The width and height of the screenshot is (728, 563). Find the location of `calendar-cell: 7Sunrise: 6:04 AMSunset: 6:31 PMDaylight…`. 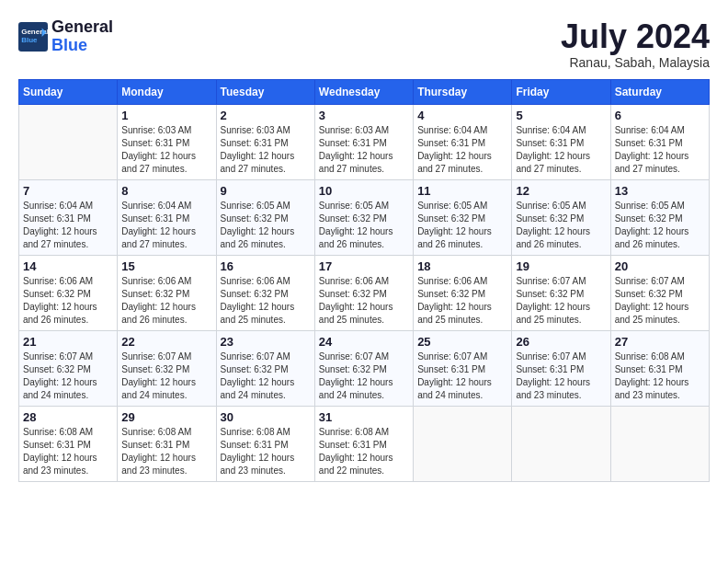

calendar-cell: 7Sunrise: 6:04 AMSunset: 6:31 PMDaylight… is located at coordinates (68, 217).